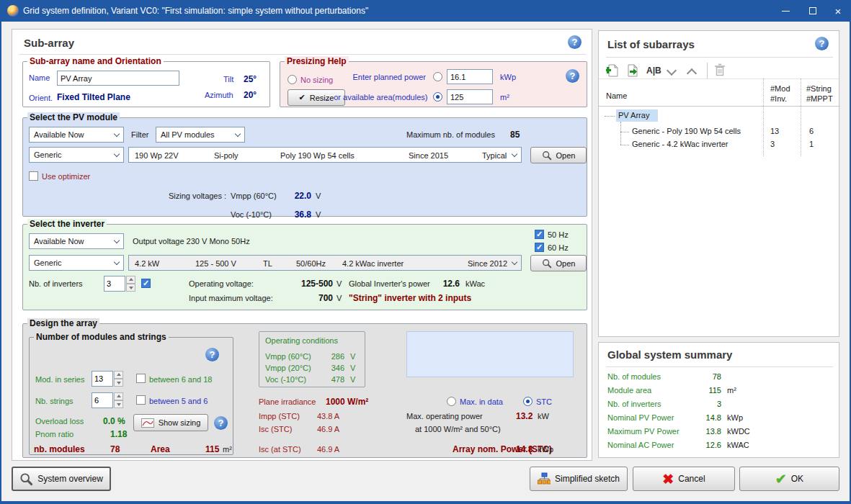 The image size is (851, 504). I want to click on module-filter-dropdown: All PV modules, so click(200, 135).